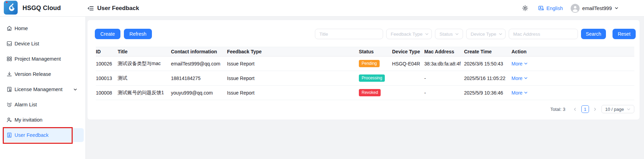  What do you see at coordinates (28, 120) in the screenshot?
I see `sidebar-item-label: My invitation` at bounding box center [28, 120].